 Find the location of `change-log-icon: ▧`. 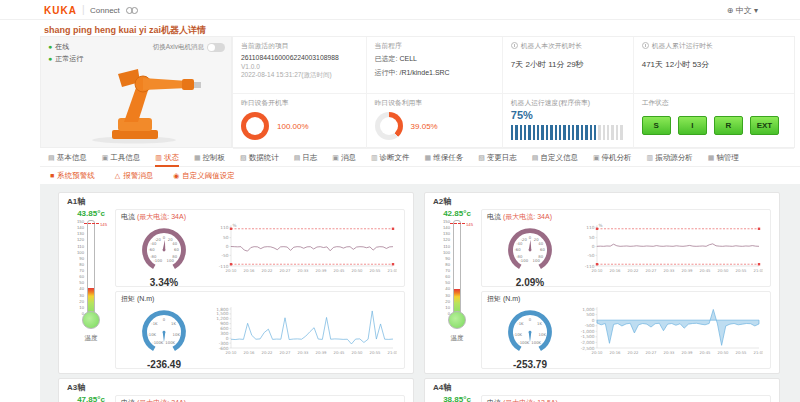

change-log-icon: ▧ is located at coordinates (482, 158).